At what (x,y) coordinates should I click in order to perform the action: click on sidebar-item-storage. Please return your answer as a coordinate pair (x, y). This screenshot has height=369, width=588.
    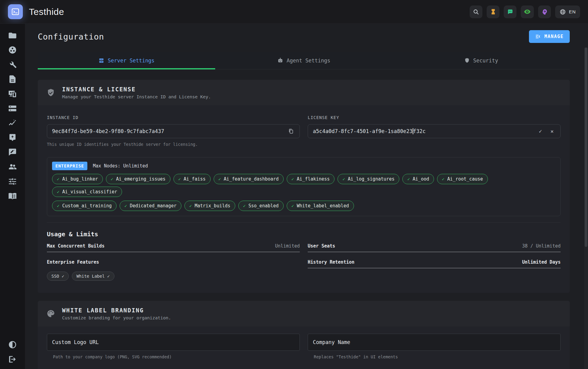
    Looking at the image, I should click on (12, 108).